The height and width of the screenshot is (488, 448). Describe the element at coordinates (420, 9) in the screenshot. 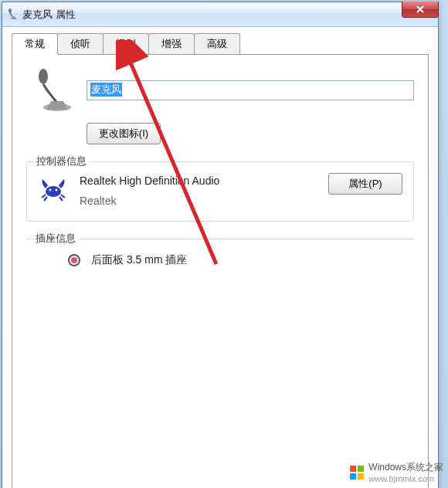

I see `window-close-button` at that location.